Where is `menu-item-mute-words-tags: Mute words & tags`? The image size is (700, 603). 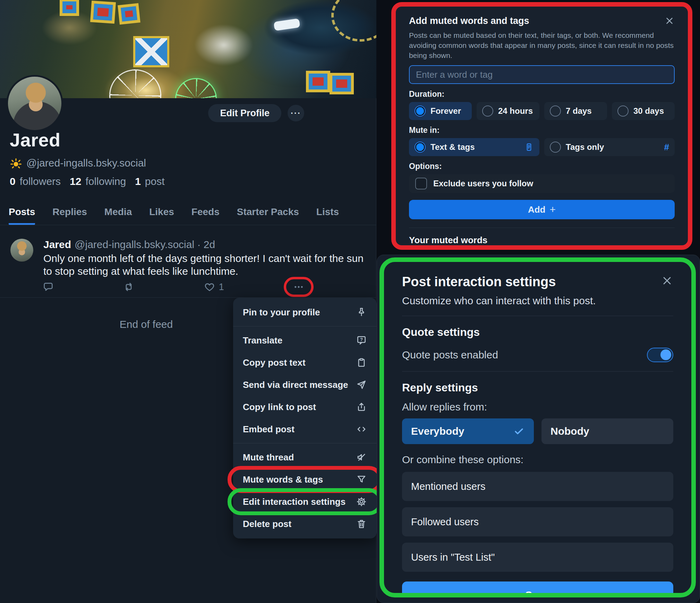 menu-item-mute-words-tags: Mute words & tags is located at coordinates (305, 479).